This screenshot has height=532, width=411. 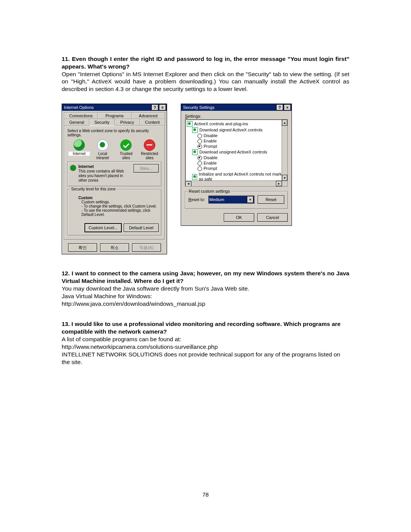 What do you see at coordinates (150, 145) in the screenshot?
I see `restricted-icon` at bounding box center [150, 145].